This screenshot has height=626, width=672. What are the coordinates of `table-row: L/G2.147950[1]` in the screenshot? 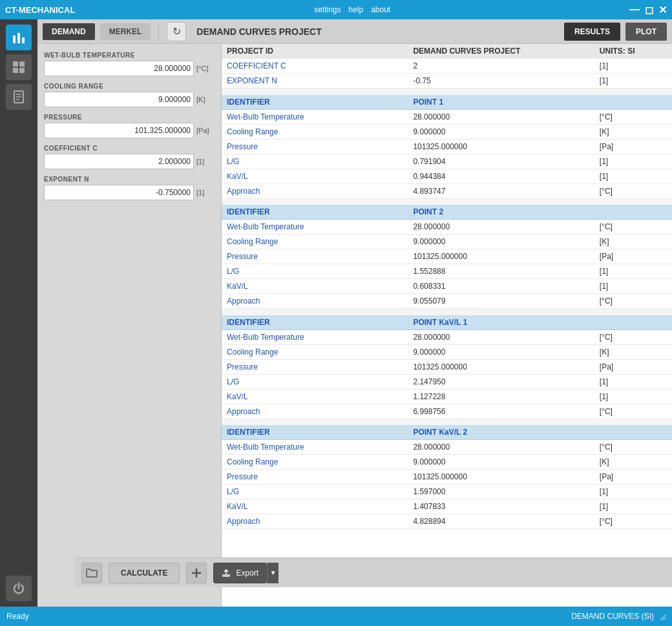 It's located at (447, 381).